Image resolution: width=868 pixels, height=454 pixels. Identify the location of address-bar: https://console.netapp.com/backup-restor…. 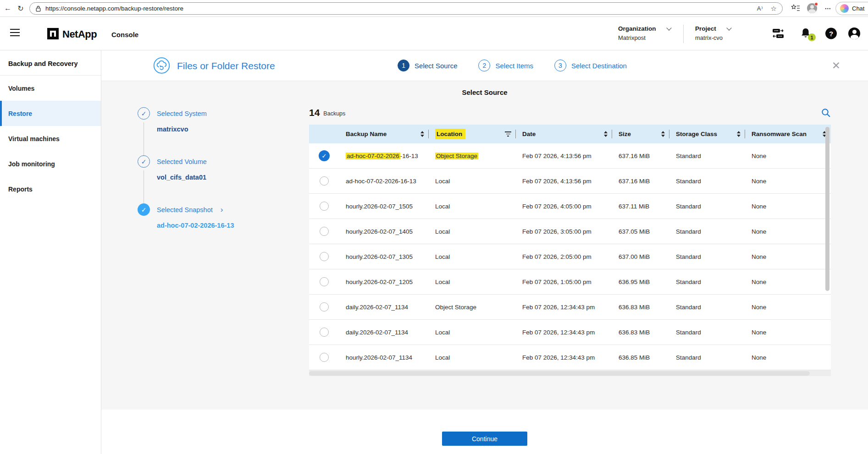
(406, 8).